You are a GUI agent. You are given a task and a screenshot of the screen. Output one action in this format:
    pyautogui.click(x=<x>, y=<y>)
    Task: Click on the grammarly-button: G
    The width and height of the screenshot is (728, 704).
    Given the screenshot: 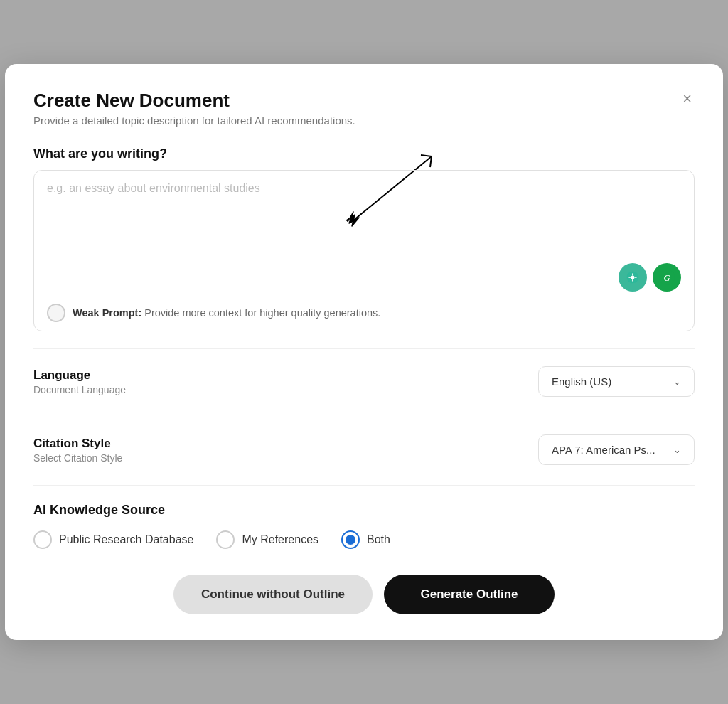 What is the action you would take?
    pyautogui.click(x=667, y=277)
    